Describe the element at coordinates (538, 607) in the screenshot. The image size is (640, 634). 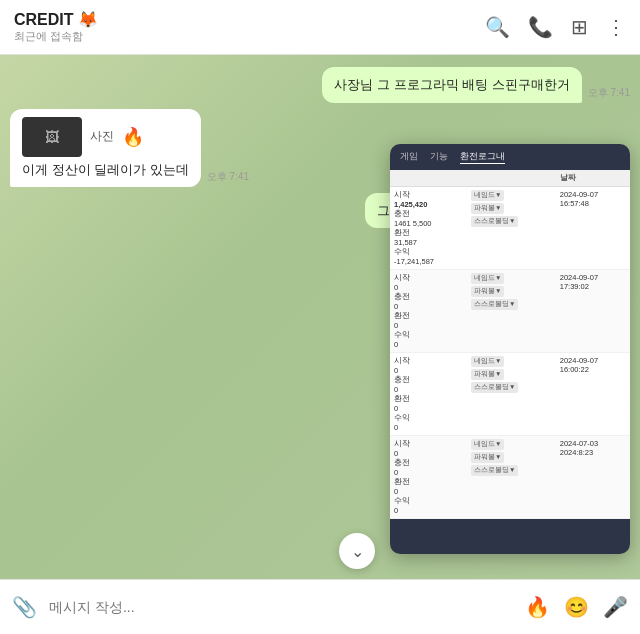
I see `fire-icon: 🔥` at that location.